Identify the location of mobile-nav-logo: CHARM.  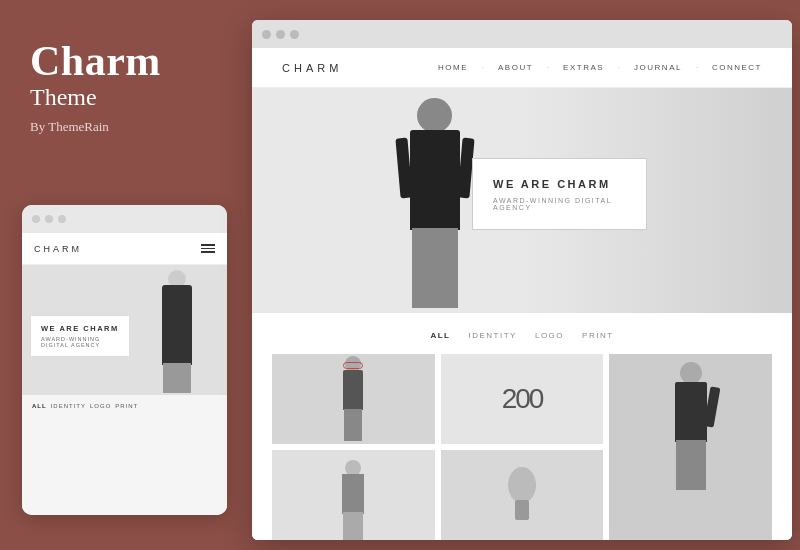
(58, 249).